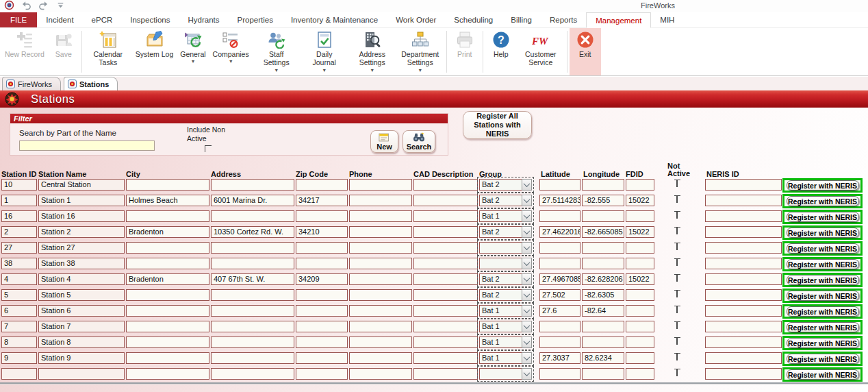 The height and width of the screenshot is (392, 868). I want to click on cell-lng: 82.6234, so click(603, 358).